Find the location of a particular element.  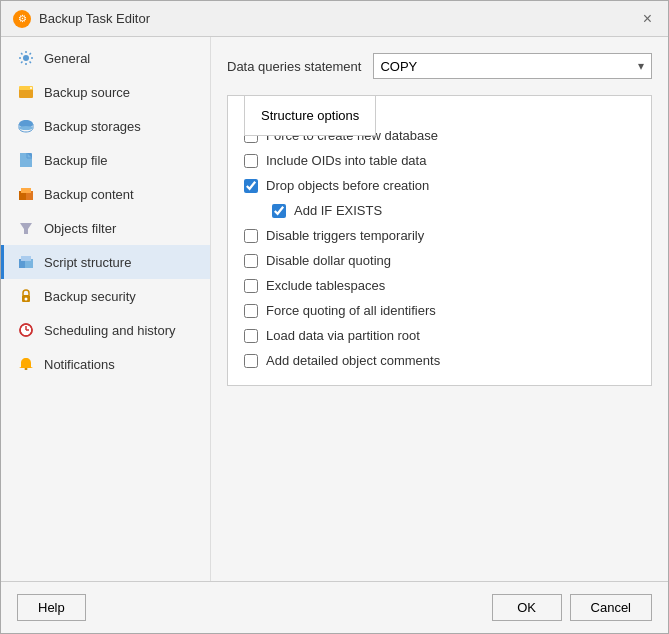

sidebar-item-scheduling: Scheduling and history is located at coordinates (106, 330).